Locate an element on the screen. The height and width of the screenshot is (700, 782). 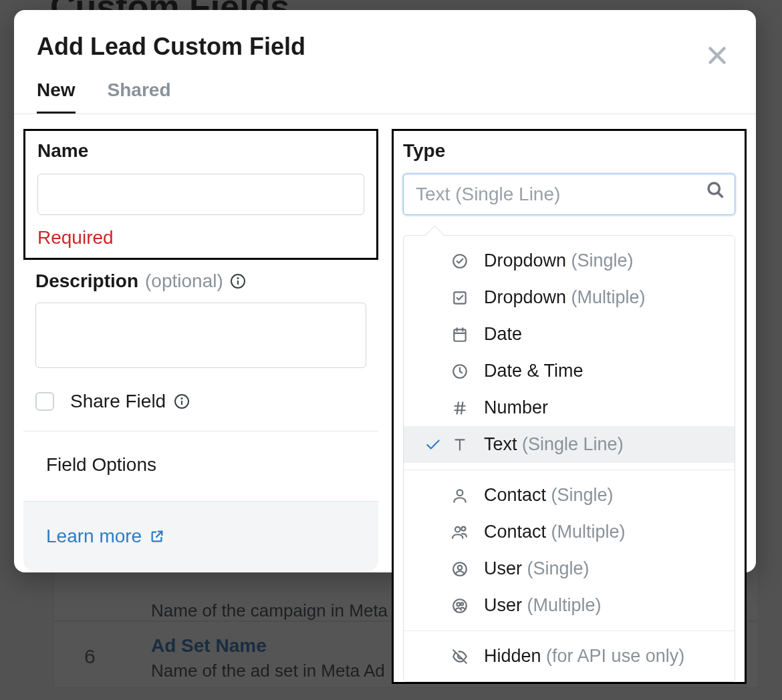
type-option-label: Contact (Single) is located at coordinates (549, 496).